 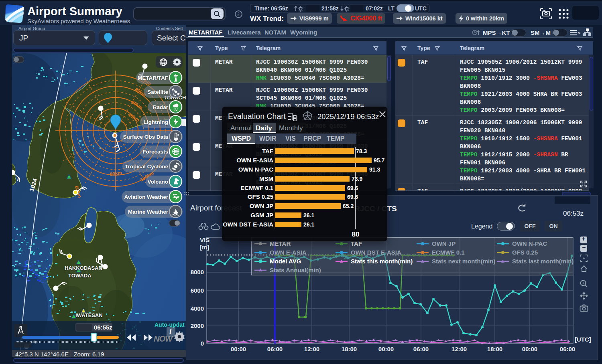 I want to click on svg-text: 80, so click(x=356, y=234).